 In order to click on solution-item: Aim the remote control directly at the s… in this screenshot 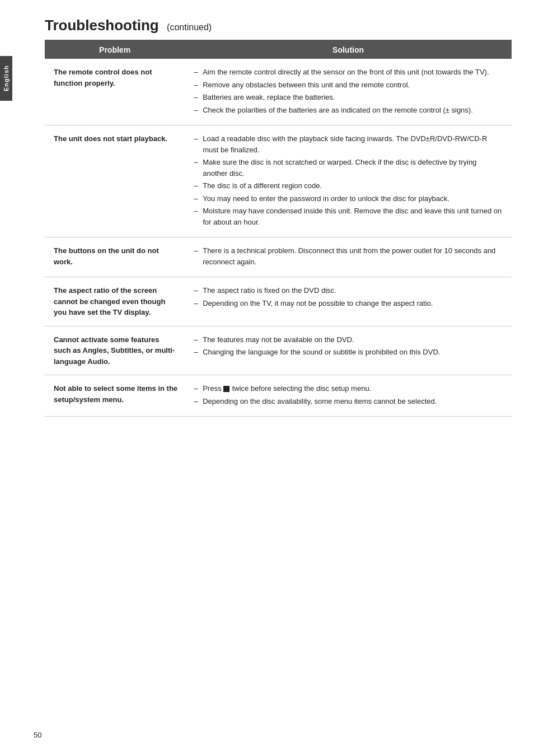, I will do `click(348, 72)`.